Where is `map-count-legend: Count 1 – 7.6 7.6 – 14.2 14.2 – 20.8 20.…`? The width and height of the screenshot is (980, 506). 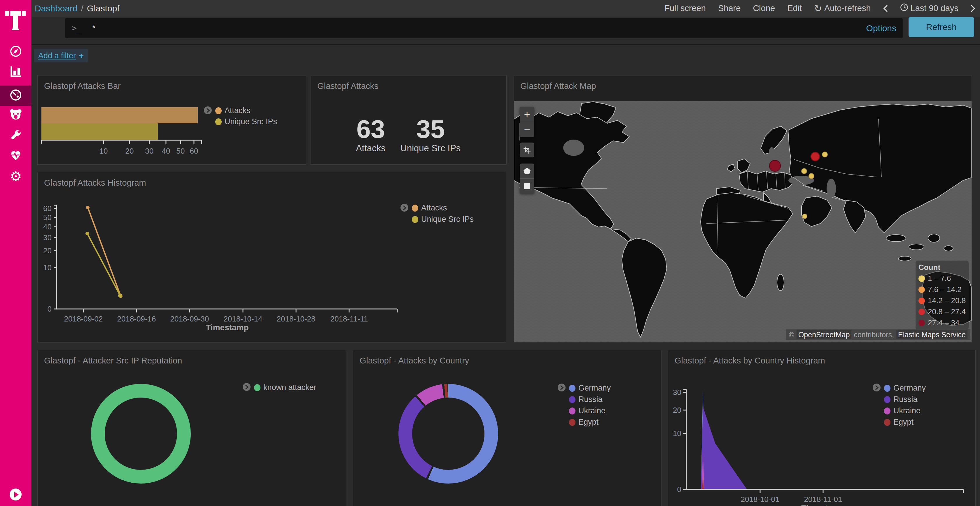
map-count-legend: Count 1 – 7.6 7.6 – 14.2 14.2 – 20.8 20.… is located at coordinates (942, 295).